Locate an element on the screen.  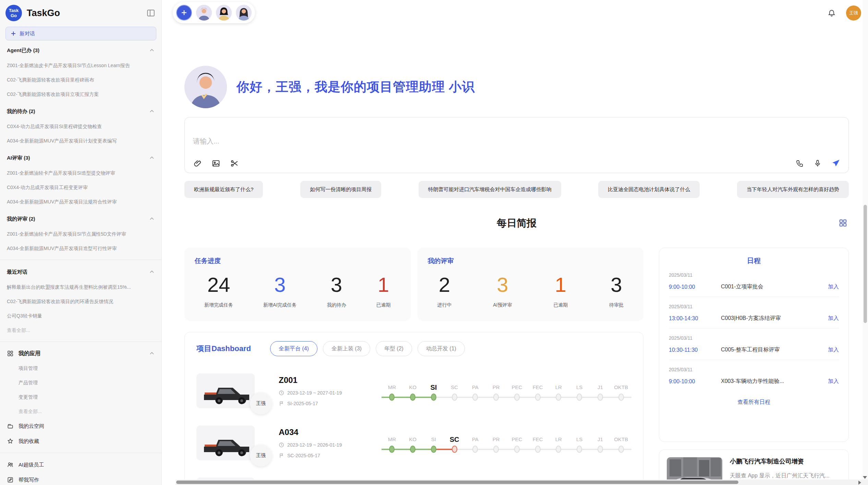
suggestion-chip: 如何写一份清晰的项目周报 is located at coordinates (341, 189).